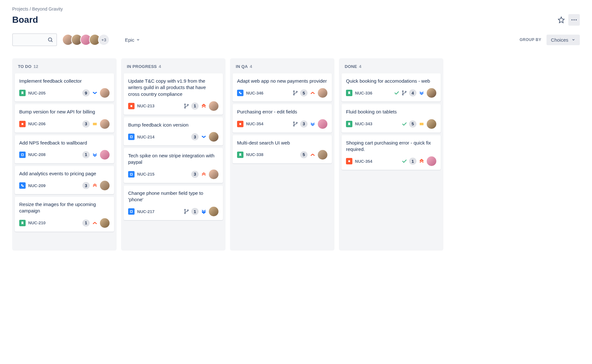 This screenshot has width=592, height=364. I want to click on breadcrumb-project: Beyond Gravity, so click(47, 9).